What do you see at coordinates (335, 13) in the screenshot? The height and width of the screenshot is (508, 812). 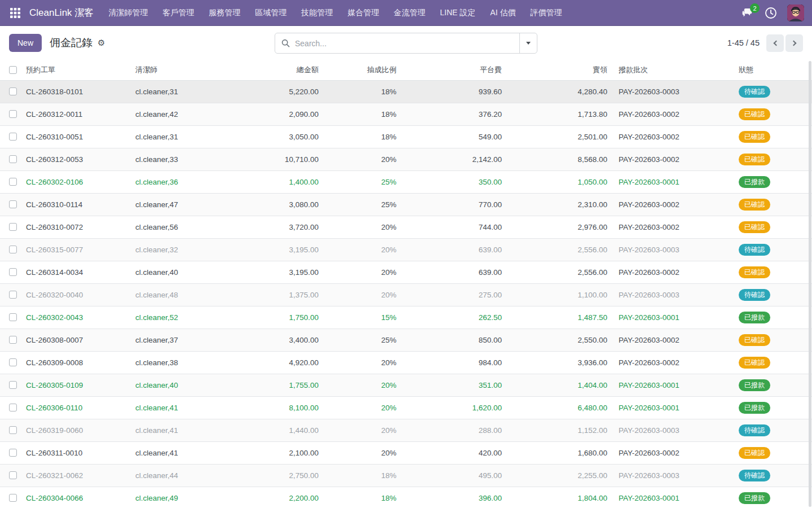 I see `main-menu: 清潔師管理 客戶管理 服務管理 區域管理 技能管理 媒合管理 金流管理 LINE…` at bounding box center [335, 13].